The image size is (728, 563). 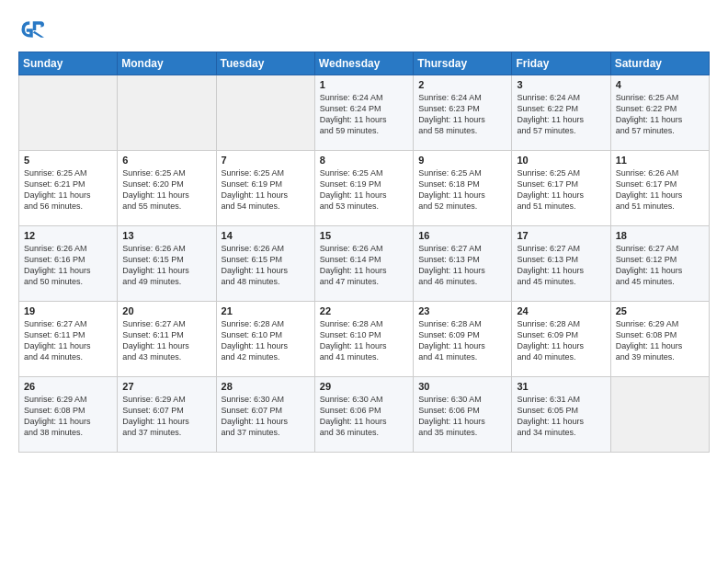 What do you see at coordinates (660, 113) in the screenshot?
I see `calendar-cell: 4Sunrise: 6:25 AMSunset: 6:22 PMDaylight…` at bounding box center [660, 113].